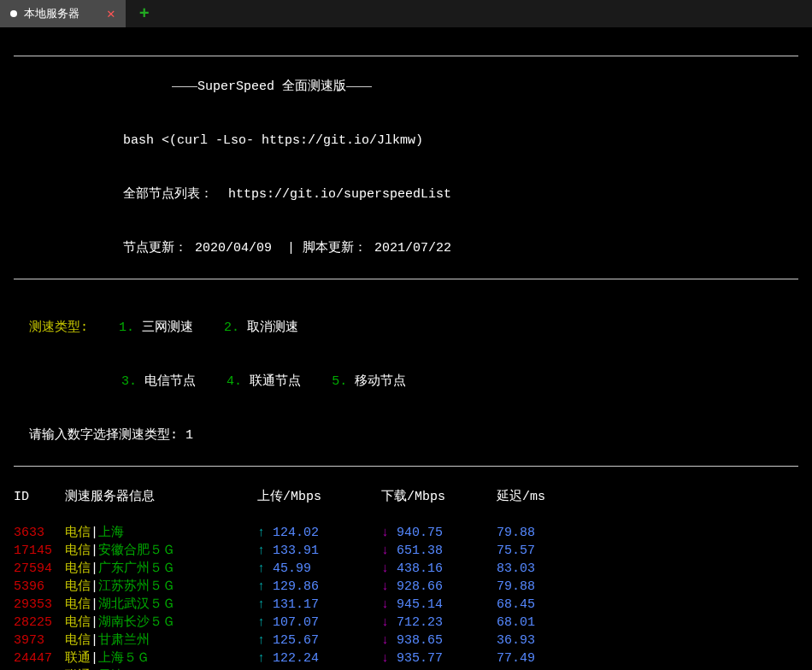 The height and width of the screenshot is (670, 812). What do you see at coordinates (439, 550) in the screenshot?
I see `cell-download: ↓ 651.38` at bounding box center [439, 550].